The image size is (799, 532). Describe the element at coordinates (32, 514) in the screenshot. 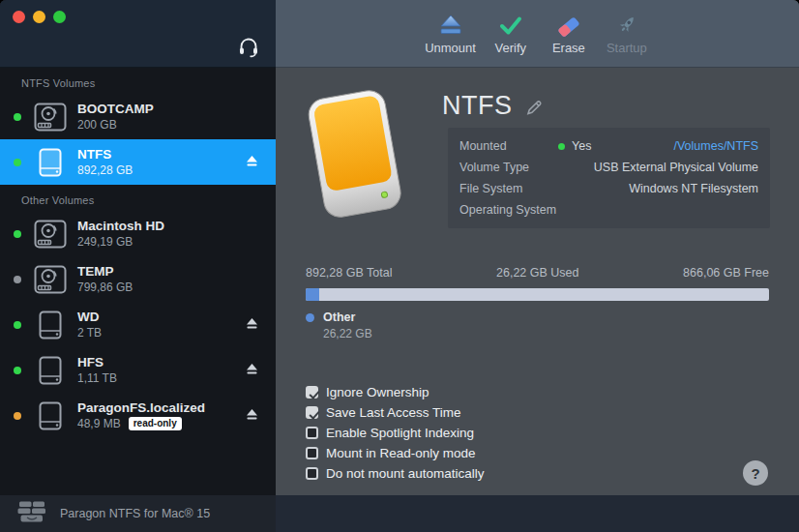

I see `disk-stack-icon` at that location.